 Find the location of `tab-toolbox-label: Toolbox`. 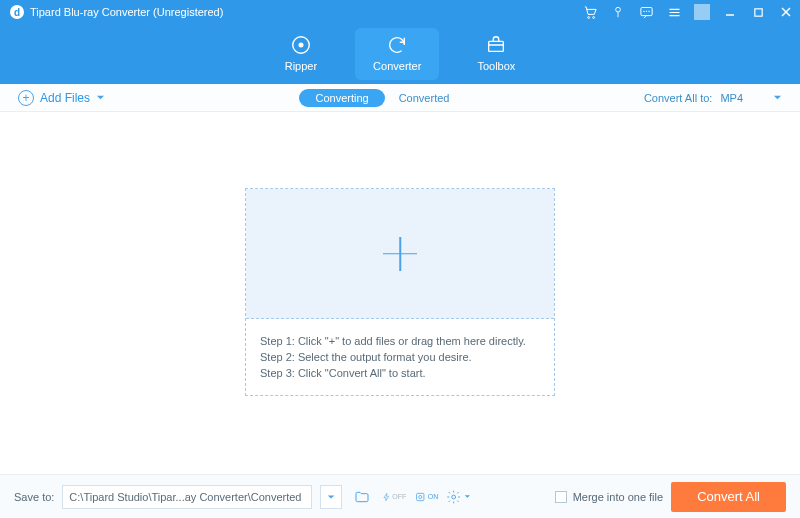

tab-toolbox-label: Toolbox is located at coordinates (496, 66).